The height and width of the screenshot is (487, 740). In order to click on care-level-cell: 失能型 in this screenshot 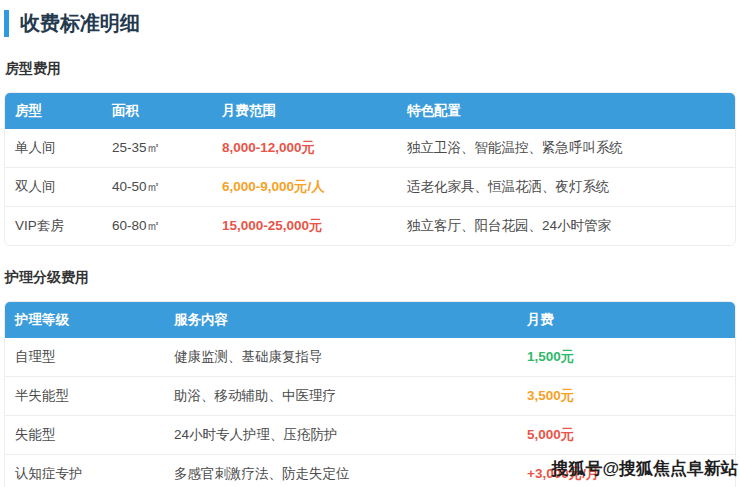, I will do `click(84, 436)`.